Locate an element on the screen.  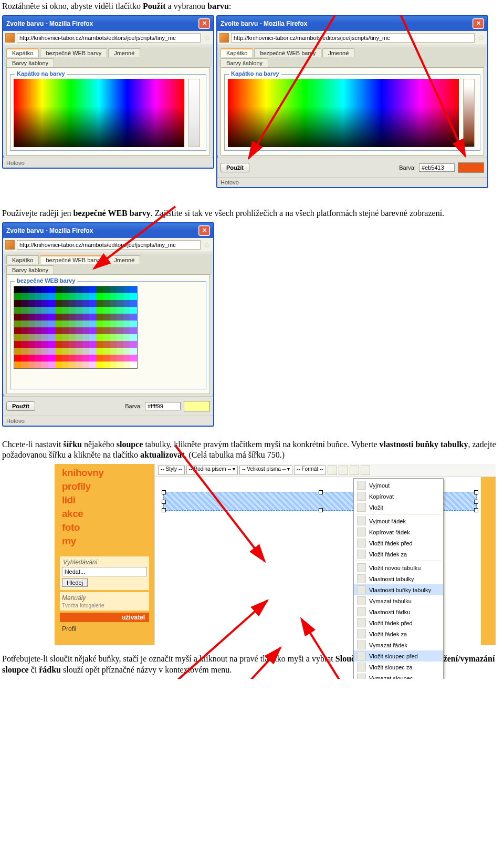
context-item: Kopírovat is located at coordinates (398, 496).